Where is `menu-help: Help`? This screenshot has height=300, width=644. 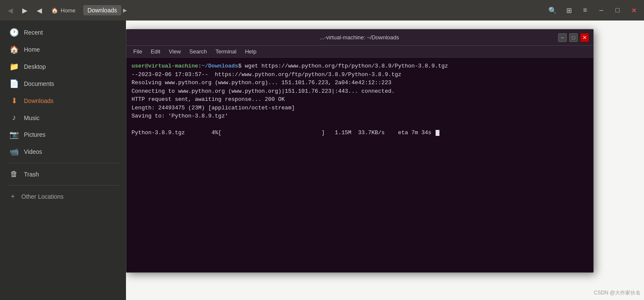
menu-help: Help is located at coordinates (251, 51).